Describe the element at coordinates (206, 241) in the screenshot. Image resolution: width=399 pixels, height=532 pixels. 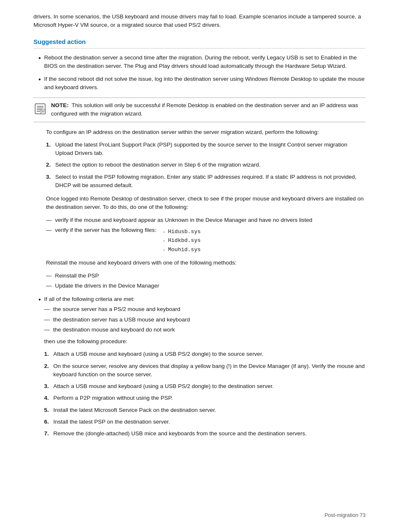
I see `dash-item: verify if the server has the following f…` at that location.